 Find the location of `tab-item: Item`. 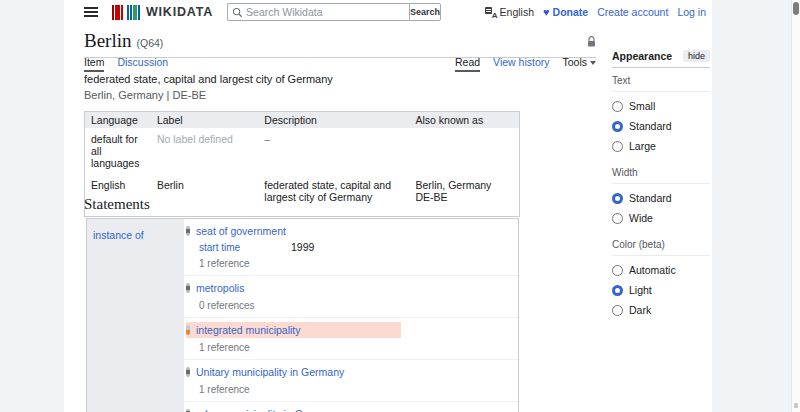

tab-item: Item is located at coordinates (94, 64).